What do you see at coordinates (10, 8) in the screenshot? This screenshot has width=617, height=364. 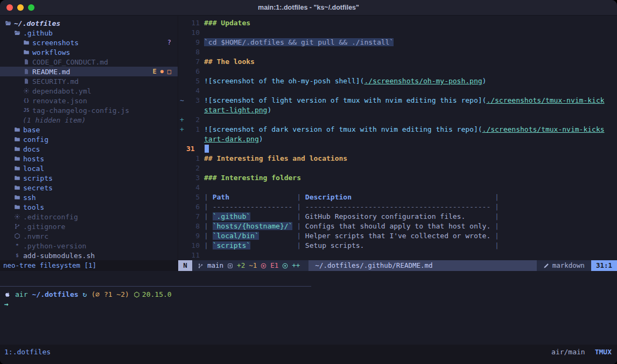 I see `close-button` at bounding box center [10, 8].